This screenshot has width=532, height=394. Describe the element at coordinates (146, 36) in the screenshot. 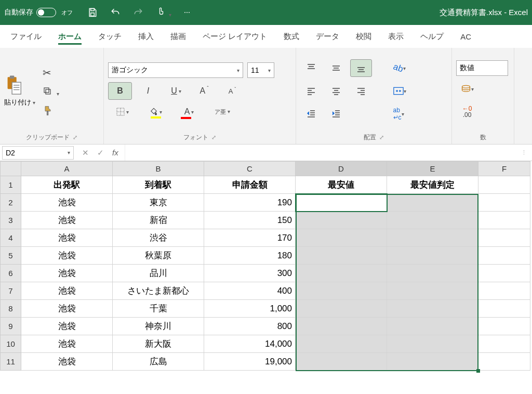

I see `tab-insert: 挿入` at that location.